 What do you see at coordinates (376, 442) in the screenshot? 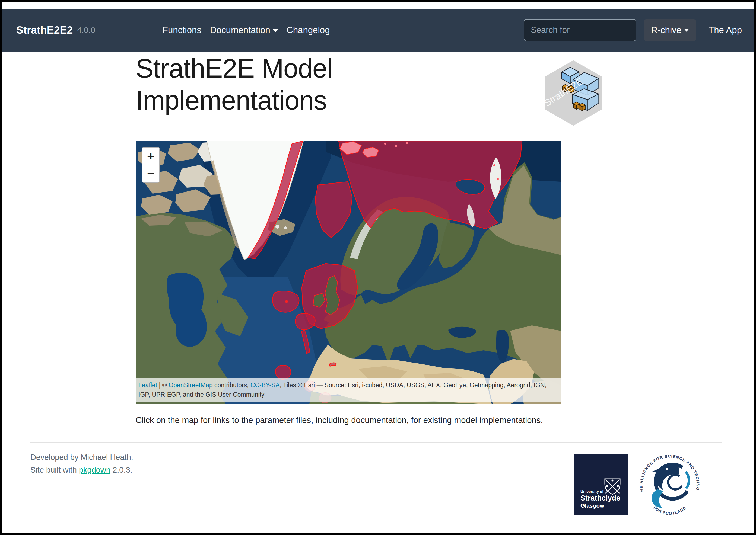
I see `footer-divider` at bounding box center [376, 442].